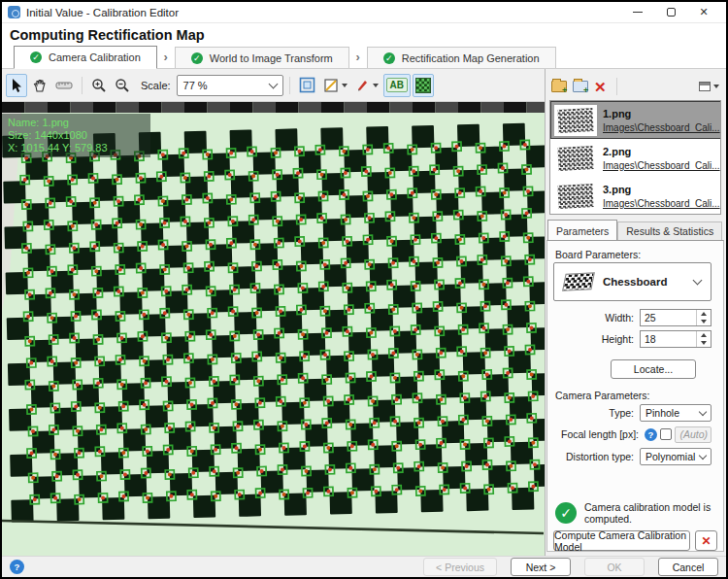  What do you see at coordinates (397, 85) in the screenshot?
I see `labels-toggle-button: AB` at bounding box center [397, 85].